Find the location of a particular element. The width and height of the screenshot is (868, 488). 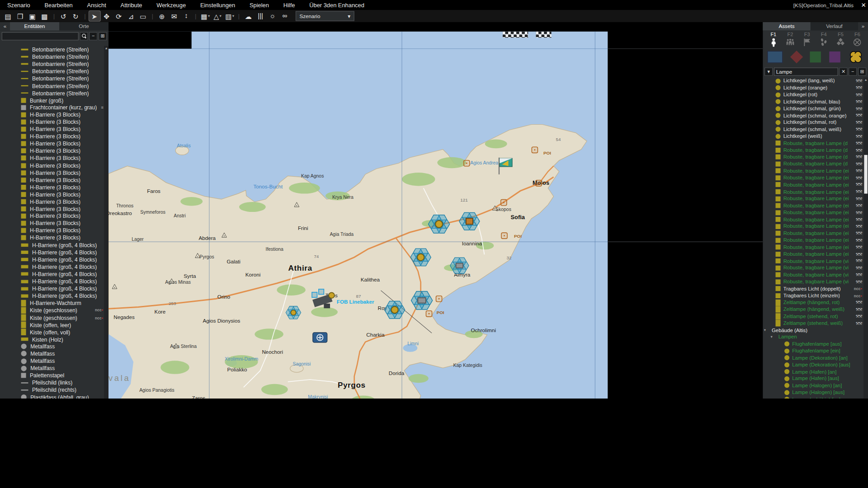

area-select-icon: ▭ is located at coordinates (143, 16).